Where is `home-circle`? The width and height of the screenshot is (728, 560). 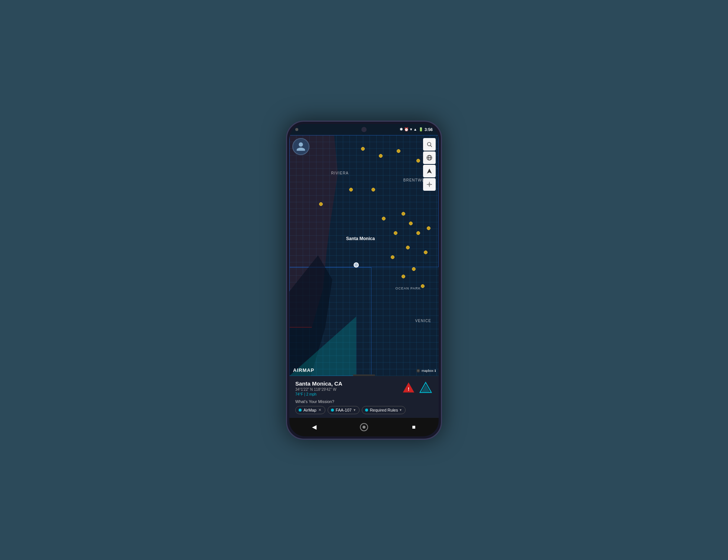 home-circle is located at coordinates (364, 427).